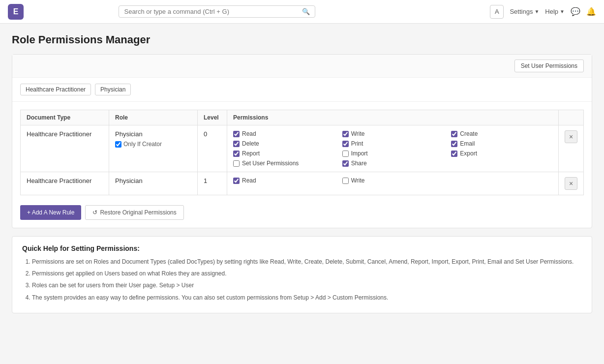 This screenshot has width=604, height=364. What do you see at coordinates (393, 149) in the screenshot?
I see `cell-permissions: ReadWriteCreateDeletePrintEmailReportImp…` at bounding box center [393, 149].